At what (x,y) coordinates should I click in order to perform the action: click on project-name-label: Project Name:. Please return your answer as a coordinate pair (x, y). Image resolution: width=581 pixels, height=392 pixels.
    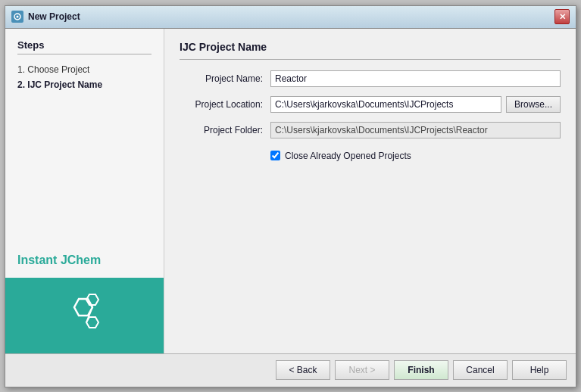
    Looking at the image, I should click on (225, 79).